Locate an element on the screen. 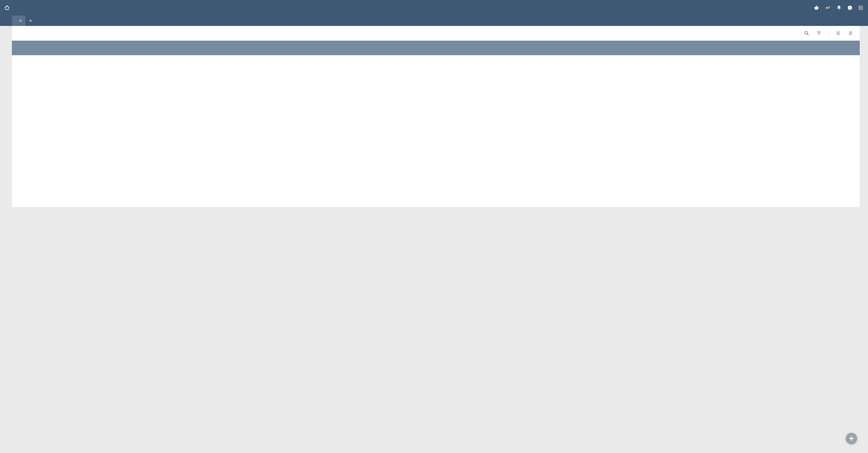 This screenshot has height=453, width=868. types-tool is located at coordinates (838, 33).